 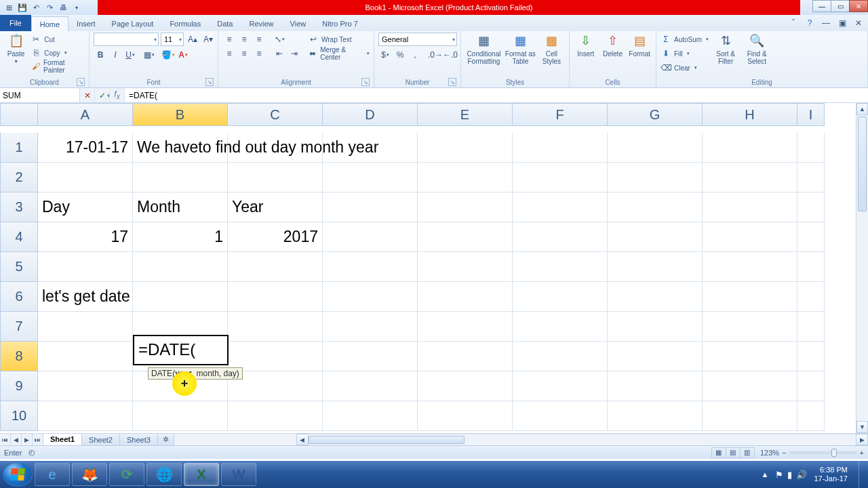 What do you see at coordinates (586, 45) in the screenshot?
I see `insert-cells-button: ⇩Insert` at bounding box center [586, 45].